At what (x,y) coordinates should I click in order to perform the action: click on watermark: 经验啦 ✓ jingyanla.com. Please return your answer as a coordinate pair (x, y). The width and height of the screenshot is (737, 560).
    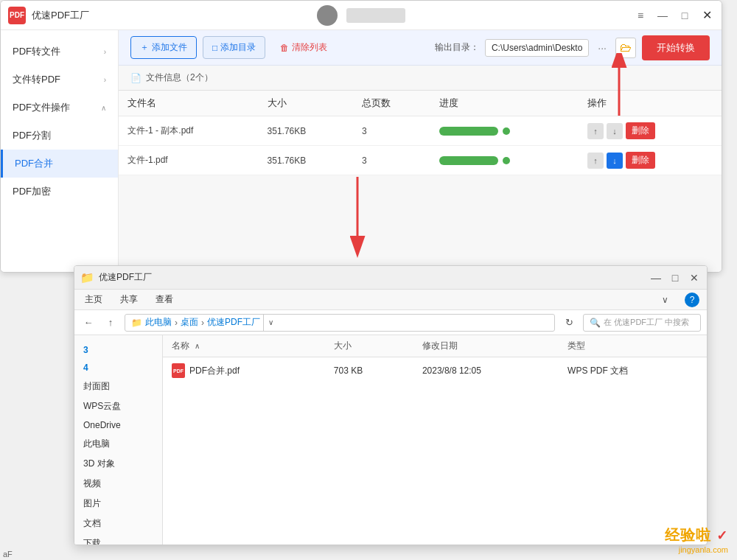
    Looking at the image, I should click on (696, 539).